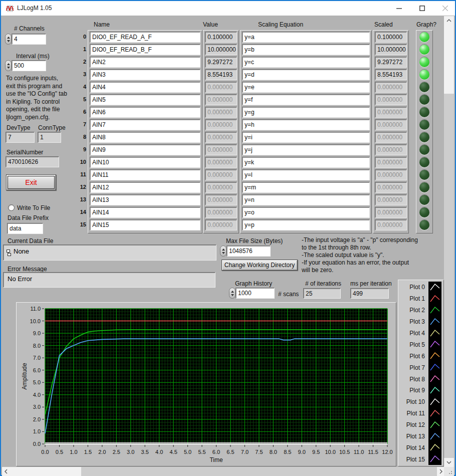 This screenshot has height=476, width=456. What do you see at coordinates (233, 293) in the screenshot?
I see `graph-history-stepper` at bounding box center [233, 293].